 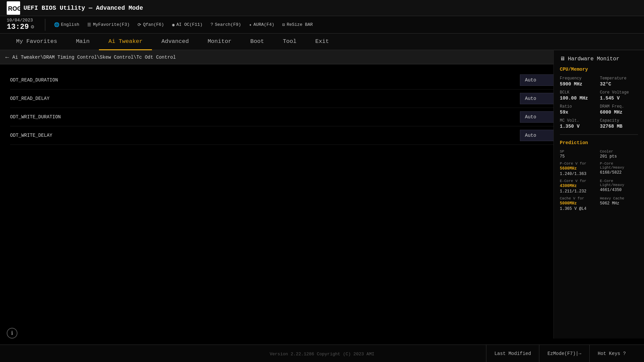 What do you see at coordinates (579, 107) in the screenshot?
I see `hw-ratio-label: Ratio` at bounding box center [579, 107].